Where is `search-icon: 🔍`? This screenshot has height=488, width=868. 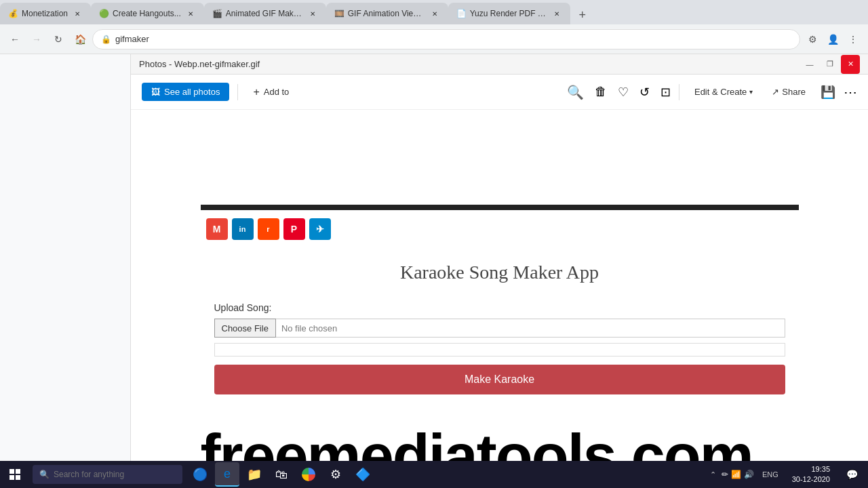 search-icon: 🔍 is located at coordinates (45, 474).